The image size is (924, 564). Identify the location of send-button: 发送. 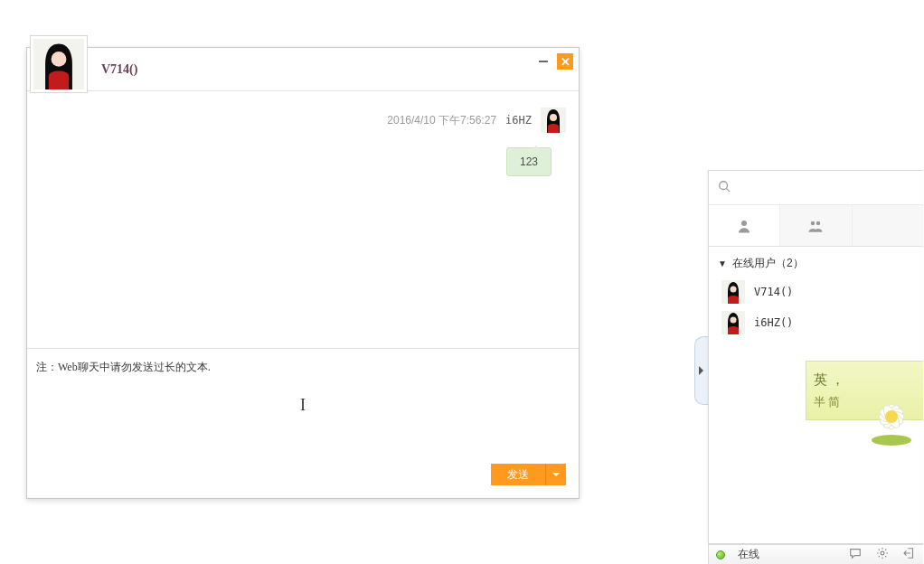
(519, 475).